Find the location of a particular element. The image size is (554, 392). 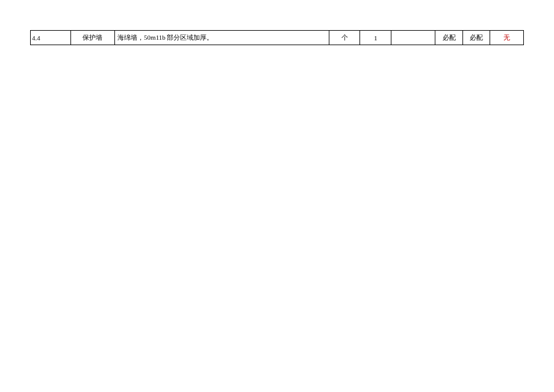

spec-table: 4.4 保护墙 海绵墙，50m11b 部分区域加厚。 个 1 必配 必配 无 is located at coordinates (277, 37).